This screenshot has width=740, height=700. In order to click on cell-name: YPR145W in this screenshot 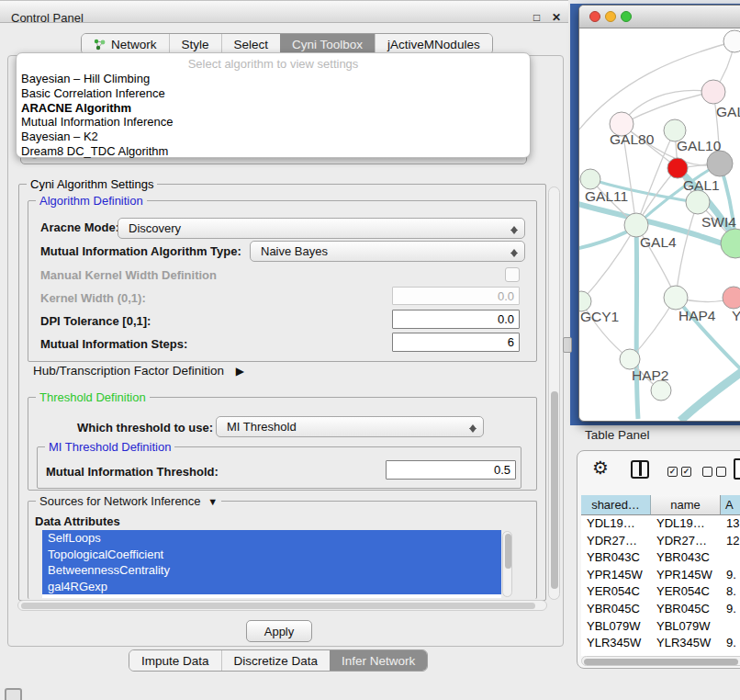, I will do `click(686, 575)`.